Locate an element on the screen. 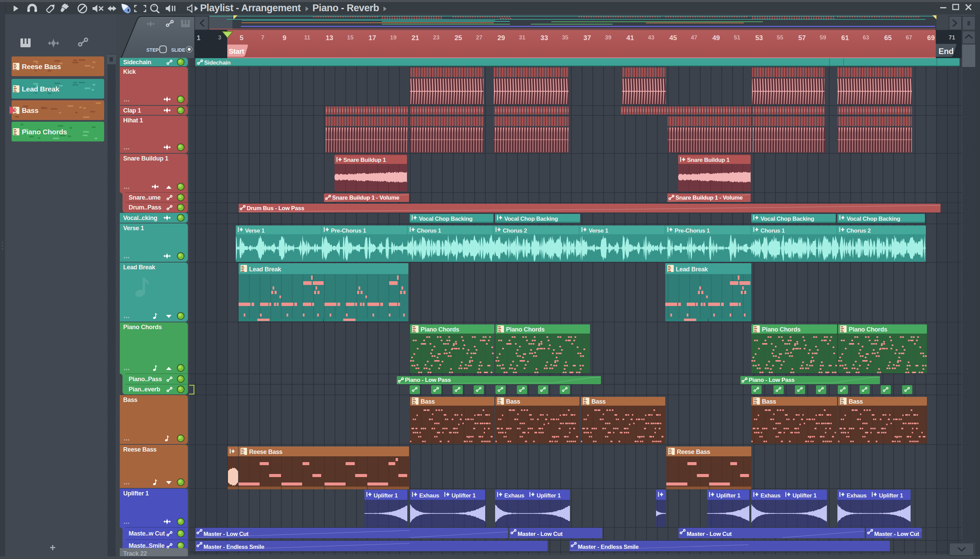  svg-text: End is located at coordinates (946, 51).